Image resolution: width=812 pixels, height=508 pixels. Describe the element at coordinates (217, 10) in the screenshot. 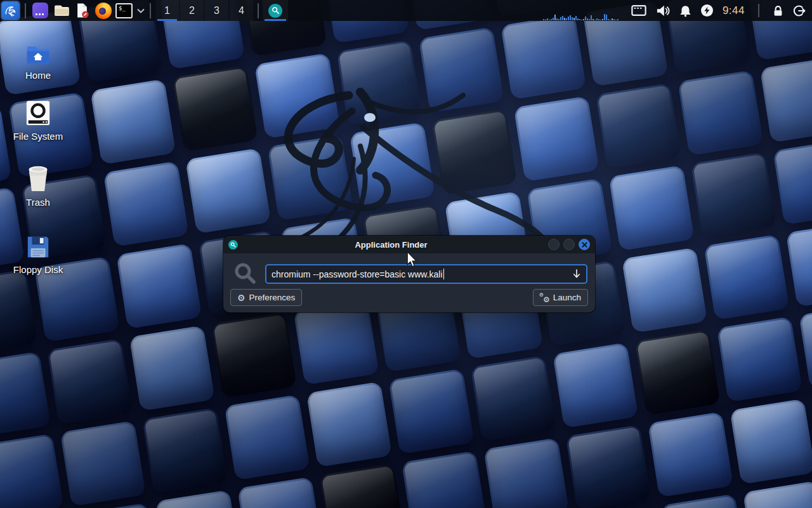

I see `workspace-3-button: 3` at that location.